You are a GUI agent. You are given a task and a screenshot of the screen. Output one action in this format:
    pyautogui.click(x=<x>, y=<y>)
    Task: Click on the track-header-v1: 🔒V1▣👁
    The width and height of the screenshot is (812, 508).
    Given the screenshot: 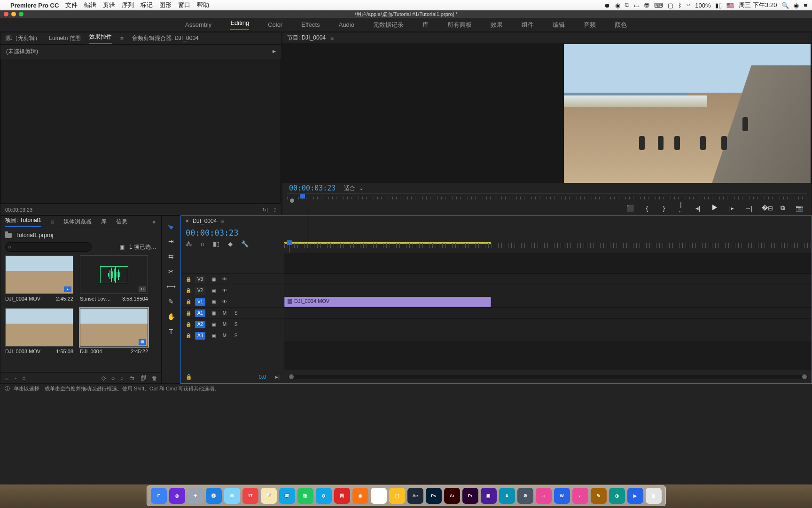 What is the action you would take?
    pyautogui.click(x=233, y=302)
    